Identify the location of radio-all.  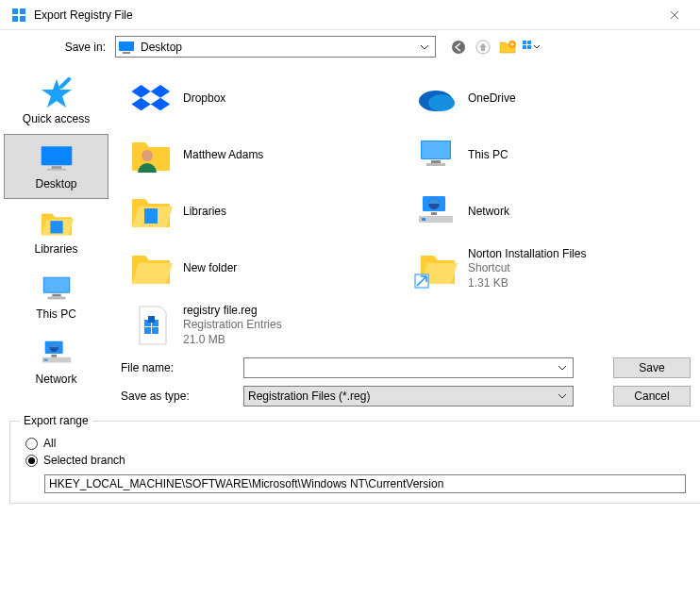
(32, 443).